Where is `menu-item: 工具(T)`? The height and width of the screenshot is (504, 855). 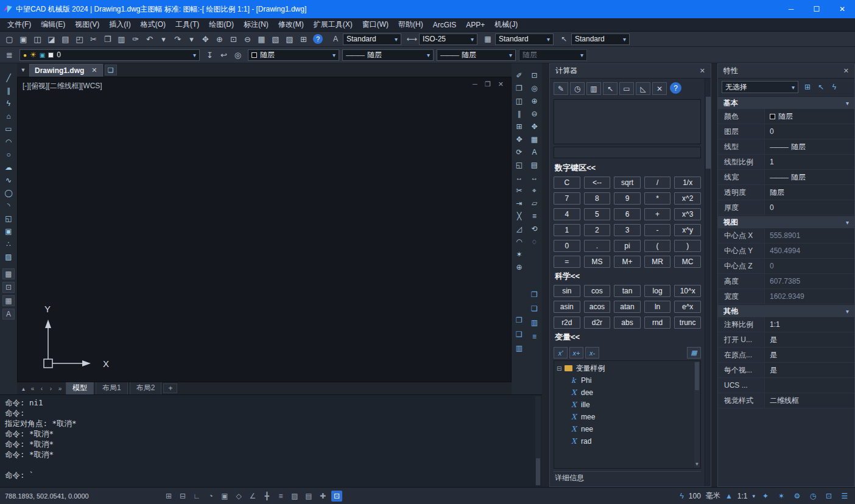 menu-item: 工具(T) is located at coordinates (188, 24).